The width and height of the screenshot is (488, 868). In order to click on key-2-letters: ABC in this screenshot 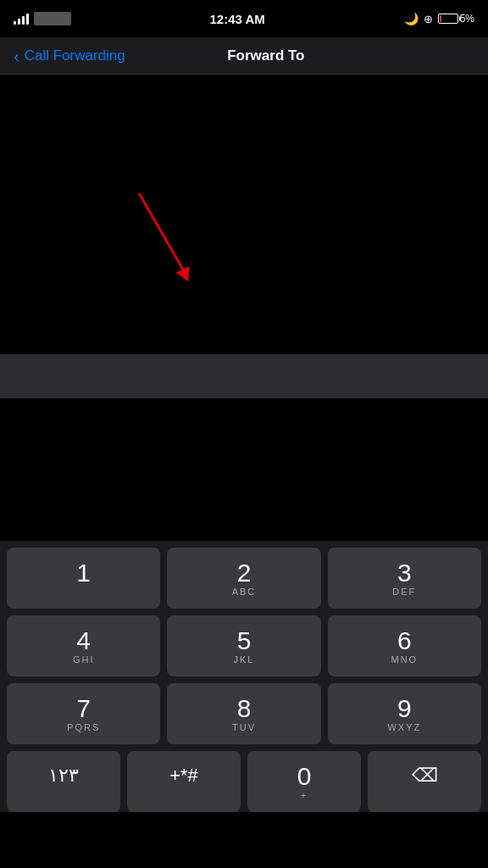, I will do `click(244, 593)`.